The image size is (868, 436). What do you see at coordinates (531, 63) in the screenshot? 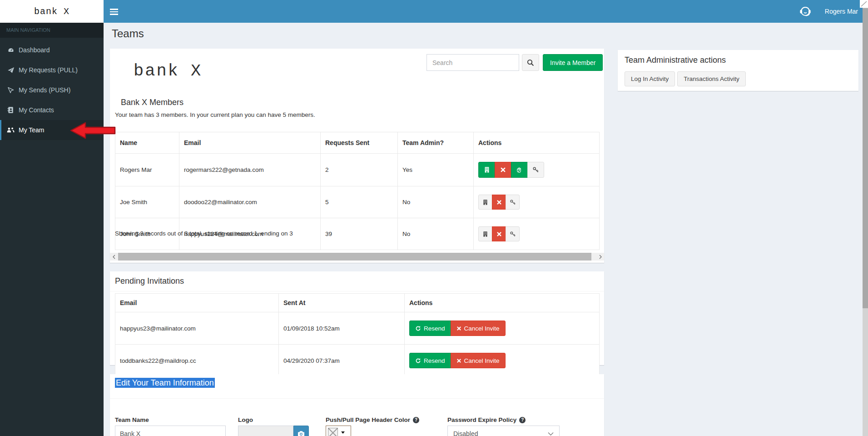
I see `search-icon` at bounding box center [531, 63].